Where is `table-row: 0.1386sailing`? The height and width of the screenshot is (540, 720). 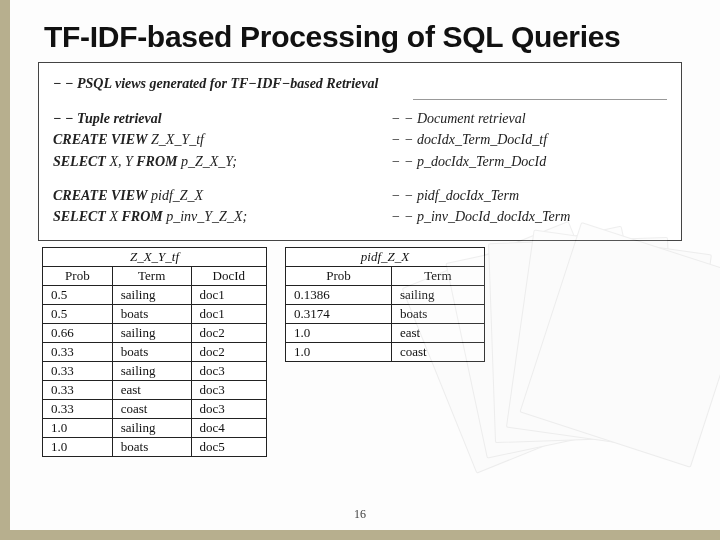 table-row: 0.1386sailing is located at coordinates (386, 296).